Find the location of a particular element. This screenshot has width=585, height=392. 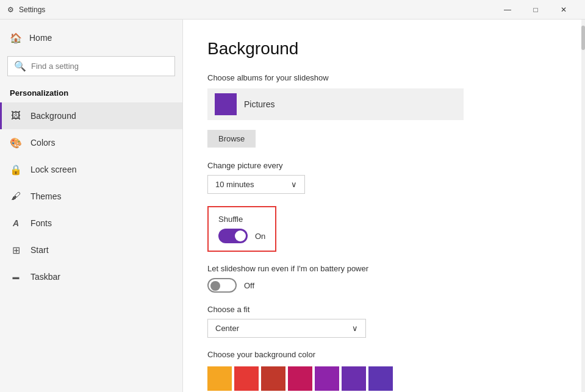

lock-nav-label: Lock screen is located at coordinates (54, 169).